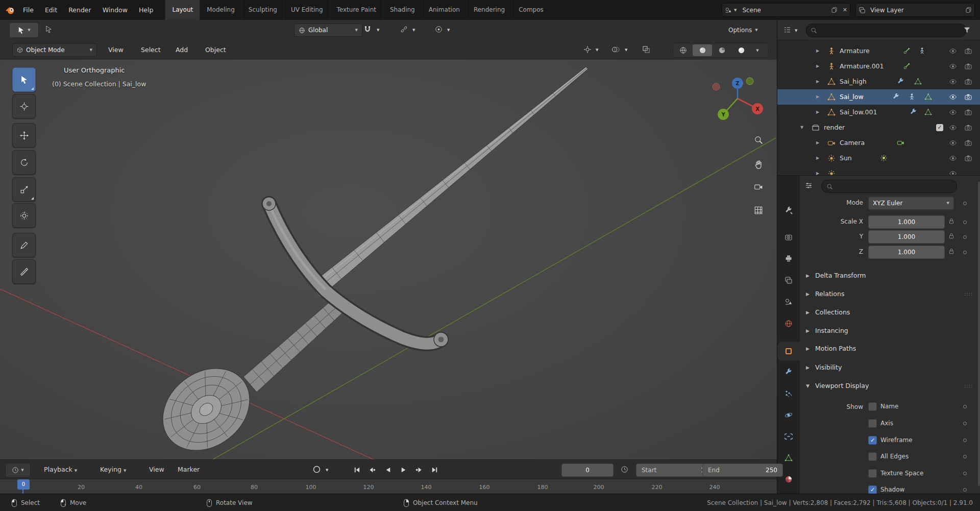 Image resolution: width=980 pixels, height=511 pixels. What do you see at coordinates (916, 10) in the screenshot?
I see `view-layer-name: View Layer` at bounding box center [916, 10].